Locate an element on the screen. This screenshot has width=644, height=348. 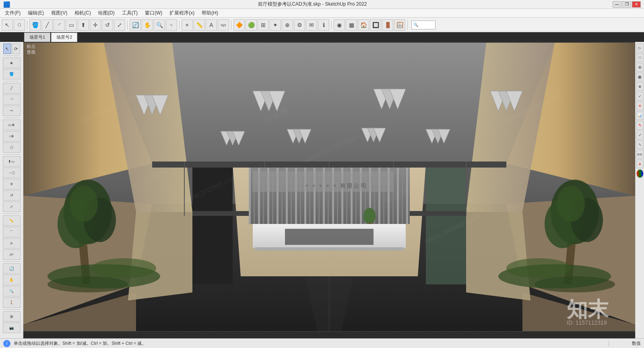
text-tool-sidebar: A is located at coordinates (12, 243).